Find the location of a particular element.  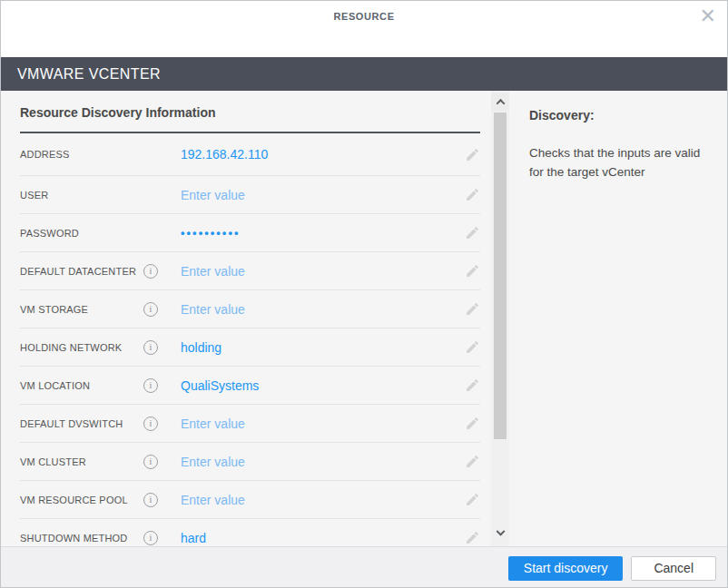

resource-type-banner: VMWARE VCENTER is located at coordinates (364, 74).